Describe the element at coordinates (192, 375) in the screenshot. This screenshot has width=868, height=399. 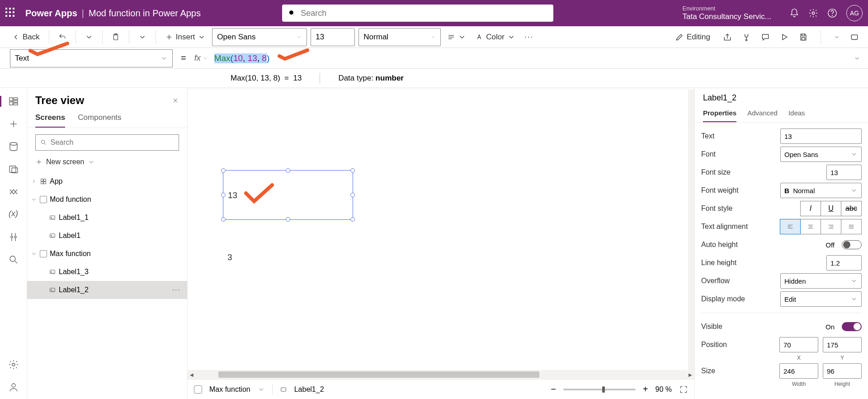
I see `scroll-left-icon: ◀` at that location.